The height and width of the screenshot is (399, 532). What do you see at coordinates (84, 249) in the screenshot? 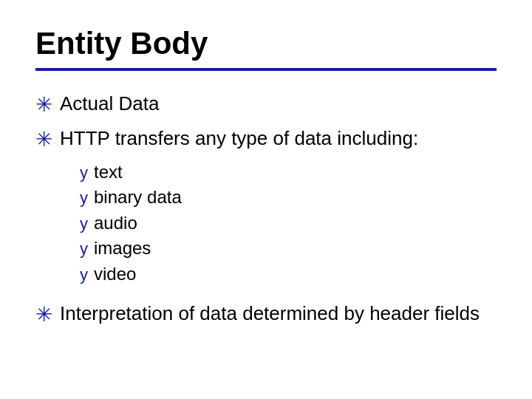
I see `sub-bullet-4-icon: y` at bounding box center [84, 249].